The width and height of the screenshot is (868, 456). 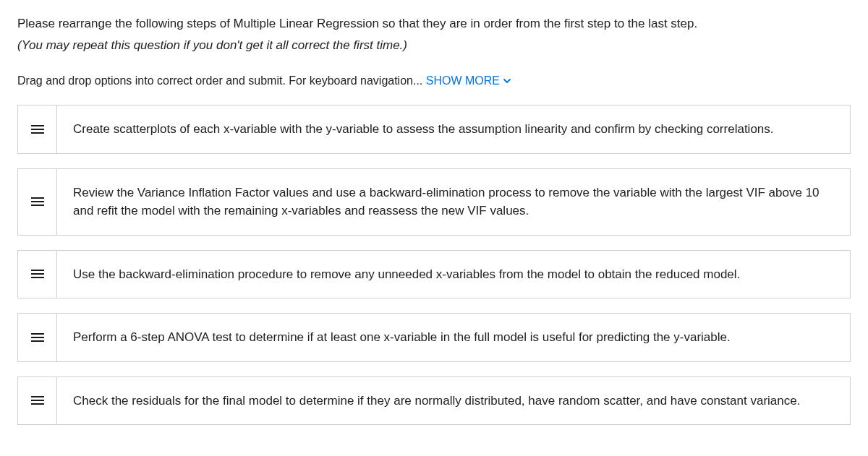 I want to click on drag-item-text: Check the residuals for the final model …, so click(x=454, y=401).